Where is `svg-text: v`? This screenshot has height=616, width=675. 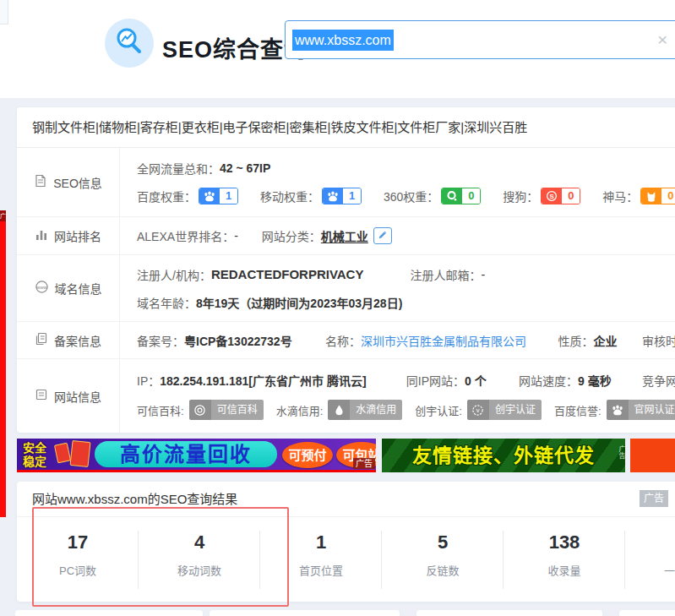
svg-text: v is located at coordinates (478, 411).